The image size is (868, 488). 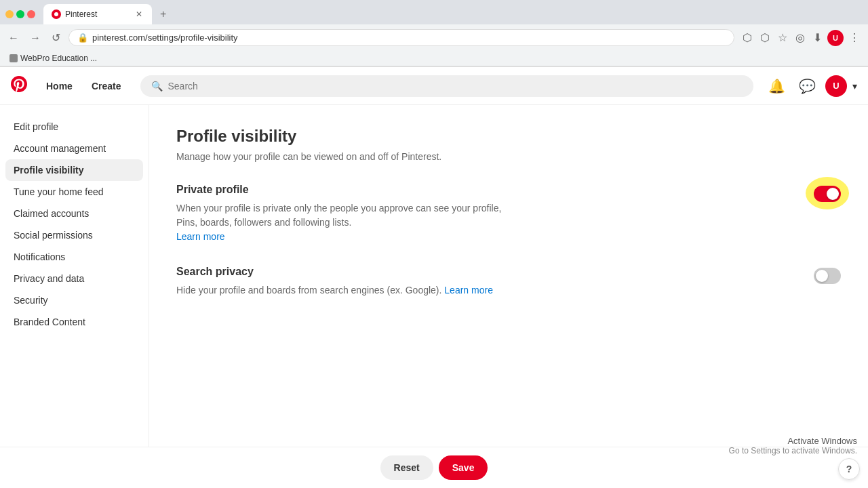 I want to click on bookmark-item: WebPro Education ..., so click(x=53, y=58).